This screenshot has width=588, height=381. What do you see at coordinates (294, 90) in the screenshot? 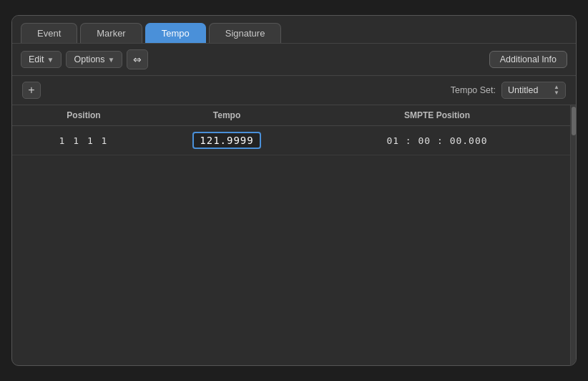
I see `tempo-set-row: + Tempo Set: Untitled ▲ ▼` at bounding box center [294, 90].